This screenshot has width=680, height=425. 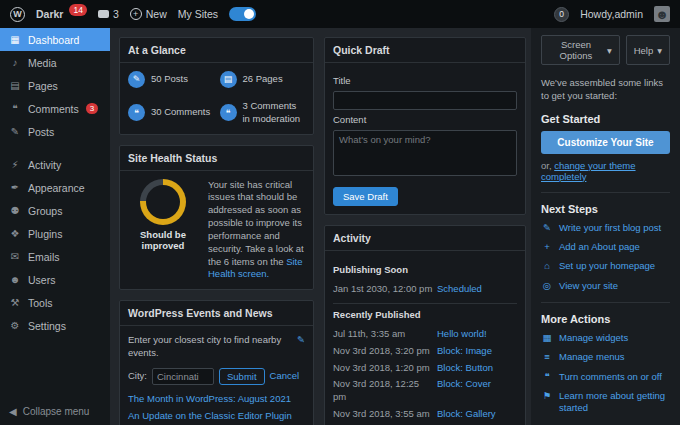 What do you see at coordinates (216, 416) in the screenshot?
I see `news-link: An Update on the Classic Editor Plugin` at bounding box center [216, 416].